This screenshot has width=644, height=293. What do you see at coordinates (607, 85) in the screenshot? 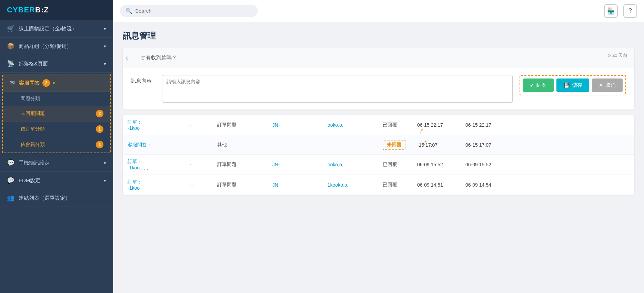
I see `cancel-button: ✕ 取消` at bounding box center [607, 85].